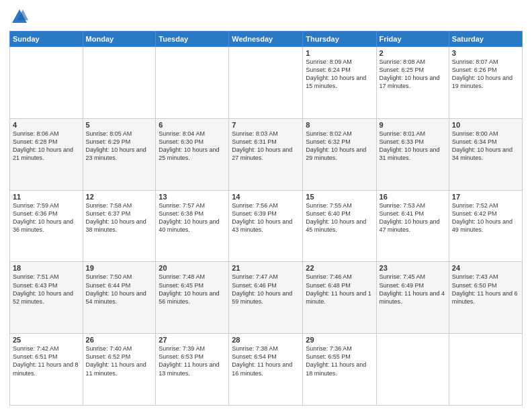 The height and width of the screenshot is (411, 532). I want to click on day-number: 22, so click(339, 268).